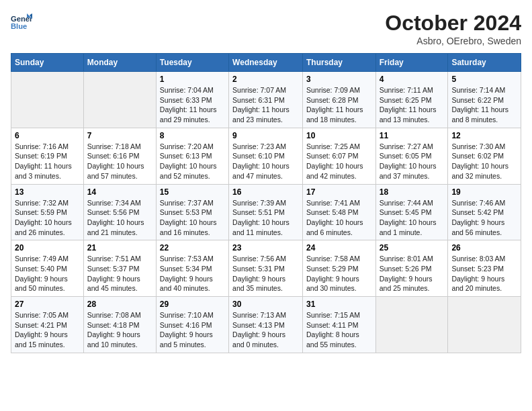  Describe the element at coordinates (120, 218) in the screenshot. I see `day-detail: Sunrise: 7:34 AMSunset: 5:56 PMDaylight:…` at that location.